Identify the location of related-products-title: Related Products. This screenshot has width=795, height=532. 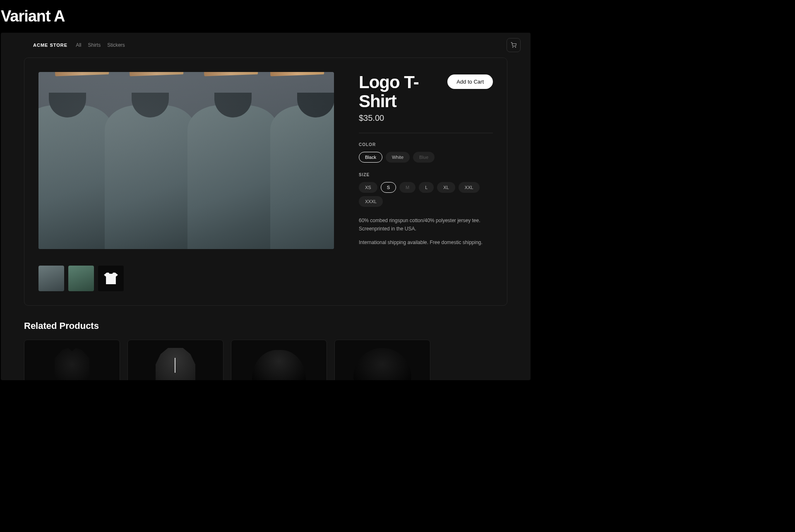
(266, 326).